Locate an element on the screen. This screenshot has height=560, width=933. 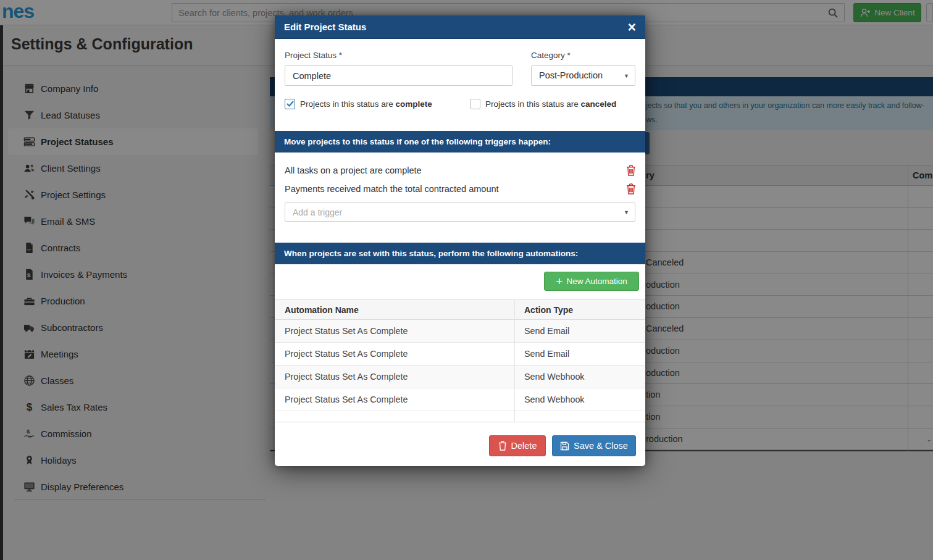
close-icon: × is located at coordinates (632, 27).